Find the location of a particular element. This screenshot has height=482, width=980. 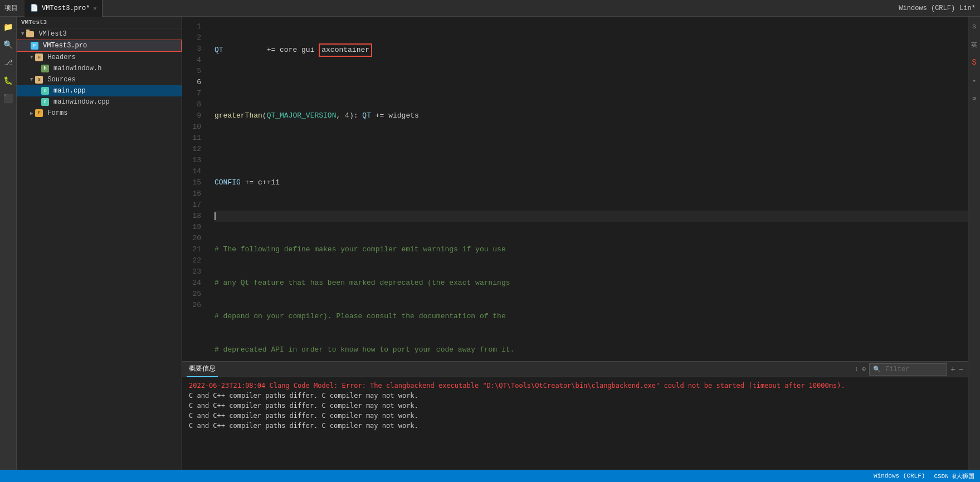

top-bar: 项目 📄 VMTest3.pro* ✕ Windows (CRLF) Lin* is located at coordinates (490, 8).